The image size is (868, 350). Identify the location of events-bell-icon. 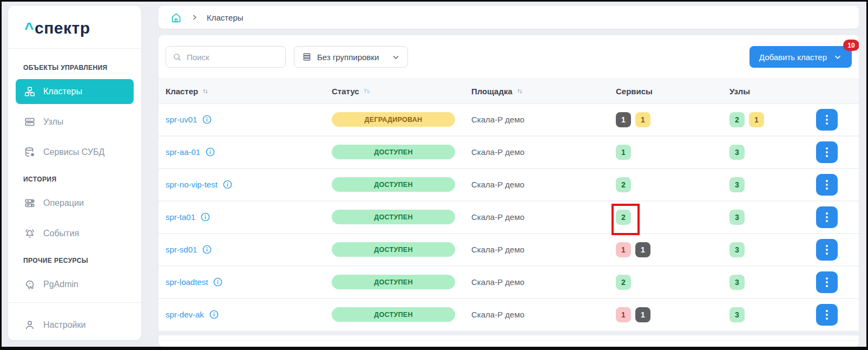
(30, 234).